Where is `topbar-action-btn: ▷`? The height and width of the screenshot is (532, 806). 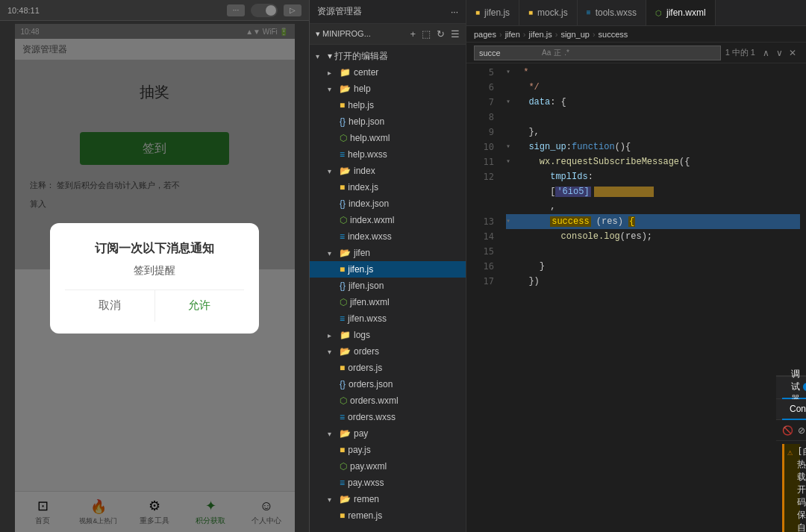
topbar-action-btn: ▷ is located at coordinates (293, 10).